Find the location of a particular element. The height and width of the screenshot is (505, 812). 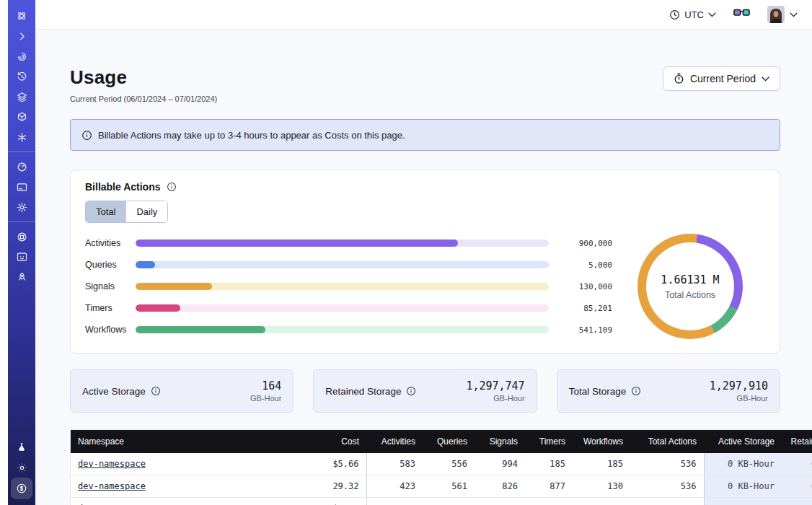

schedules-icon is located at coordinates (22, 76).